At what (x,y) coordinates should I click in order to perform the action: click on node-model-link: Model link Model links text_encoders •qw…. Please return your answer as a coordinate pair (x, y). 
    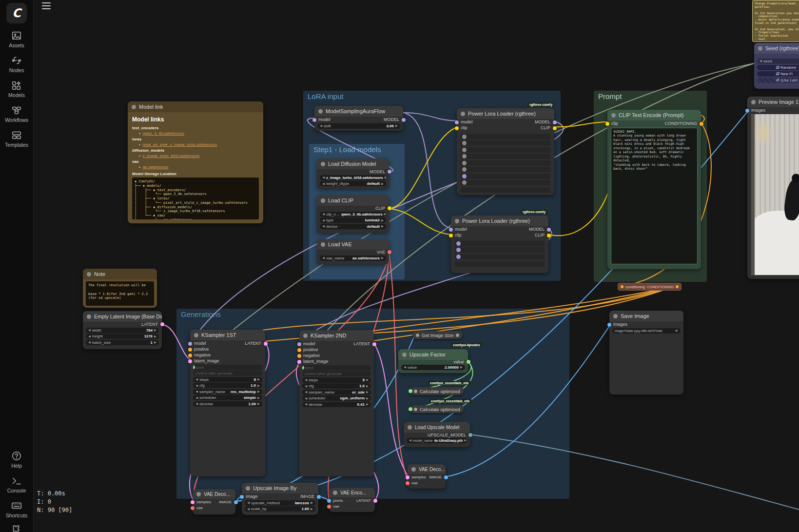
    Looking at the image, I should click on (195, 162).